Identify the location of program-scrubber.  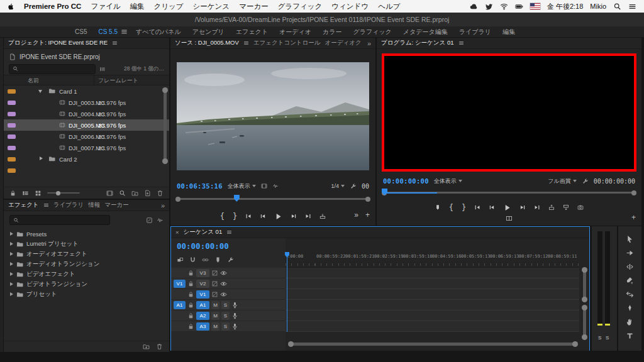
(509, 192).